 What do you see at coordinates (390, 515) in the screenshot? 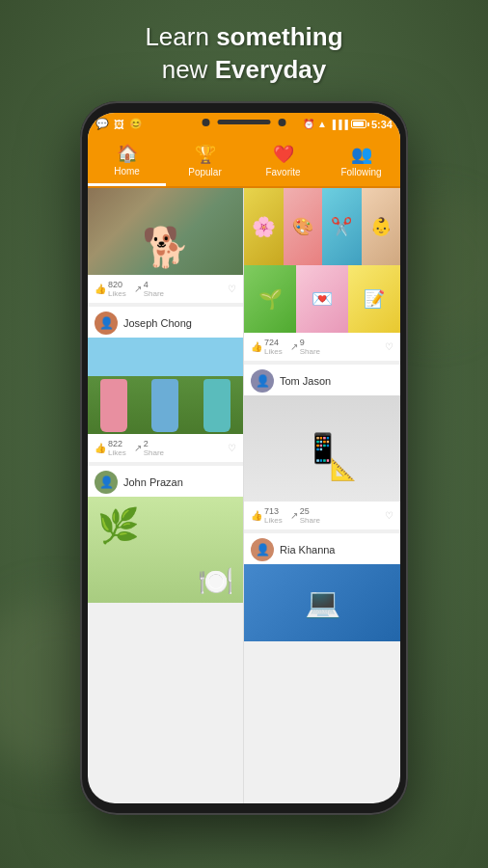
I see `heart-icon-4: ♡` at bounding box center [390, 515].